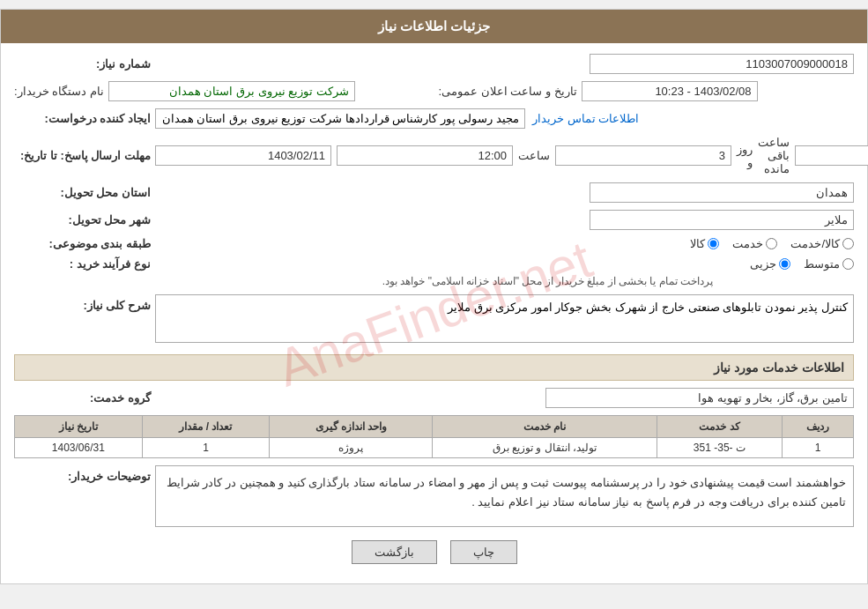 The image size is (868, 609). What do you see at coordinates (351, 448) in the screenshot?
I see `cell-unit: پروژه` at bounding box center [351, 448].